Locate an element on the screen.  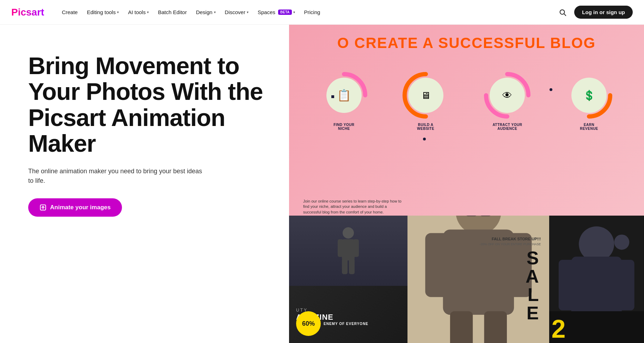
flow-item-revenue: 💲 EARNREVENUE is located at coordinates (589, 101).